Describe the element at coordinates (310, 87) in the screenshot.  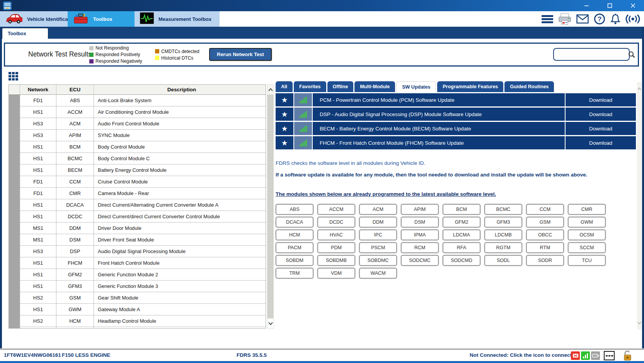
I see `tab-favorites: Favorites` at that location.